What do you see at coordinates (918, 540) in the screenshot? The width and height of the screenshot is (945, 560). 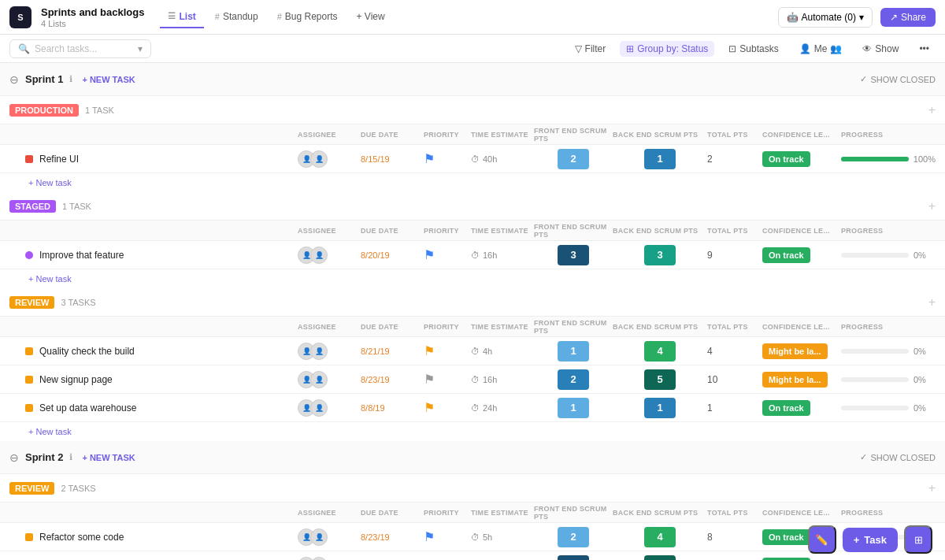 I see `grid-button: ⊞` at bounding box center [918, 540].